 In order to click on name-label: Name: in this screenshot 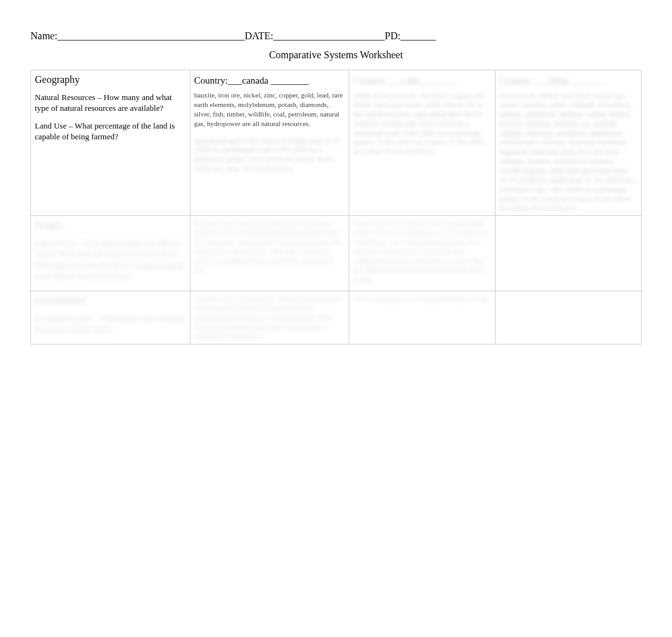, I will do `click(44, 35)`.